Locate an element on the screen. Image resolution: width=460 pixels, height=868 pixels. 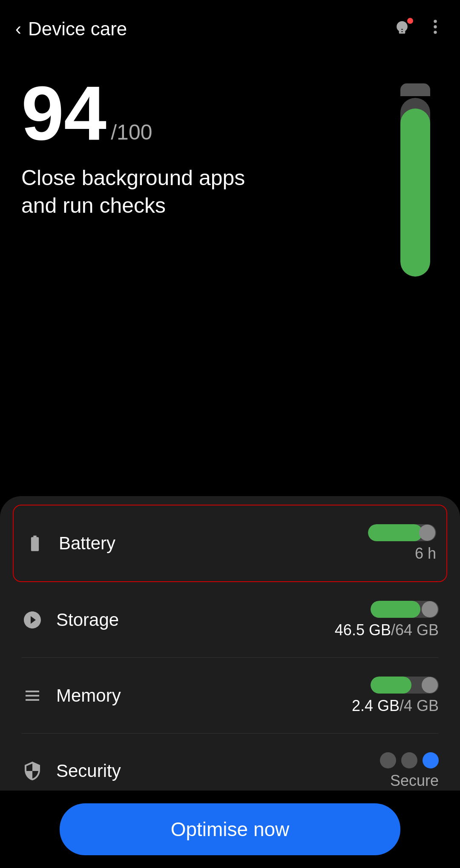
score-value: 94 is located at coordinates (64, 113).